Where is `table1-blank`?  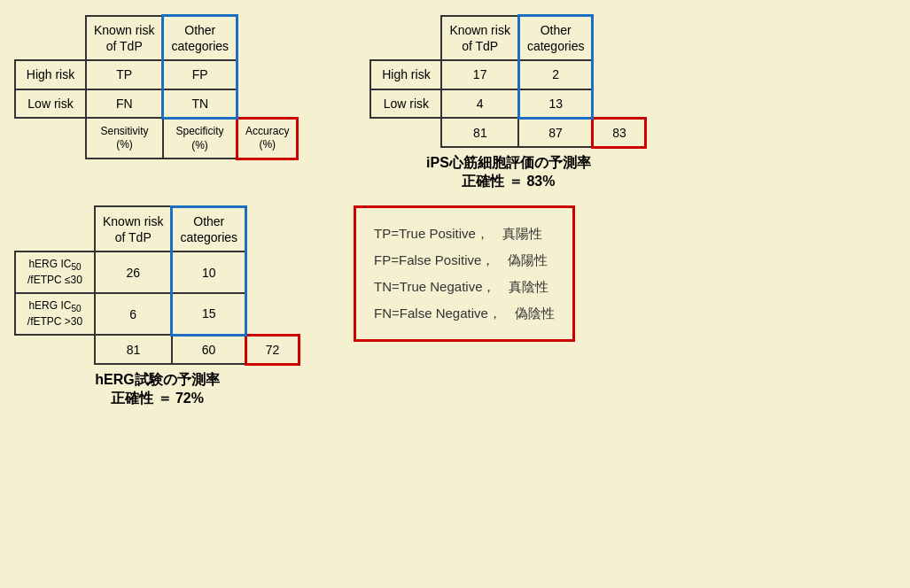
table1-blank is located at coordinates (51, 138).